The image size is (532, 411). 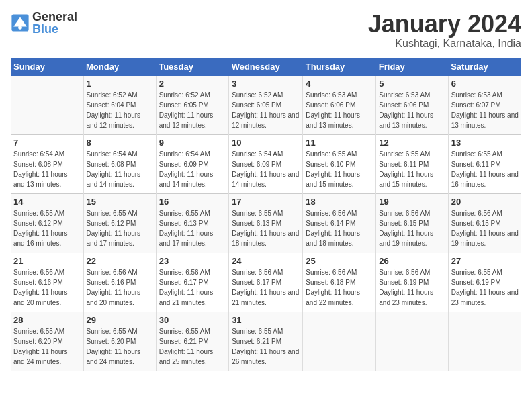 What do you see at coordinates (120, 261) in the screenshot?
I see `day-number: 22` at bounding box center [120, 261].